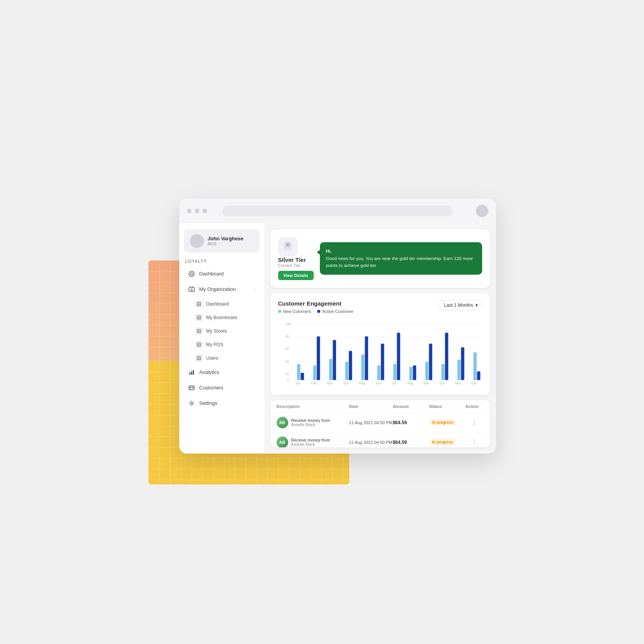 This screenshot has width=644, height=644. I want to click on svg-text: Mar, so click(330, 383).